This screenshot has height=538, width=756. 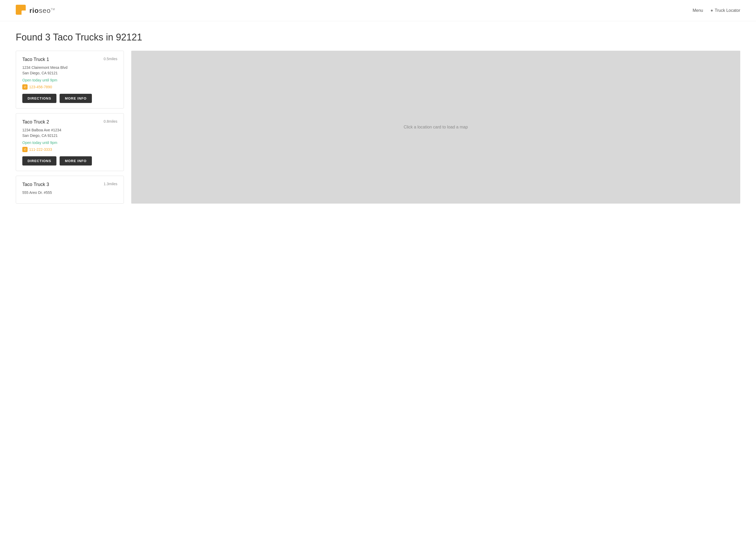 I want to click on card-2-header: Taco Truck 2 0.8miles, so click(x=70, y=122).